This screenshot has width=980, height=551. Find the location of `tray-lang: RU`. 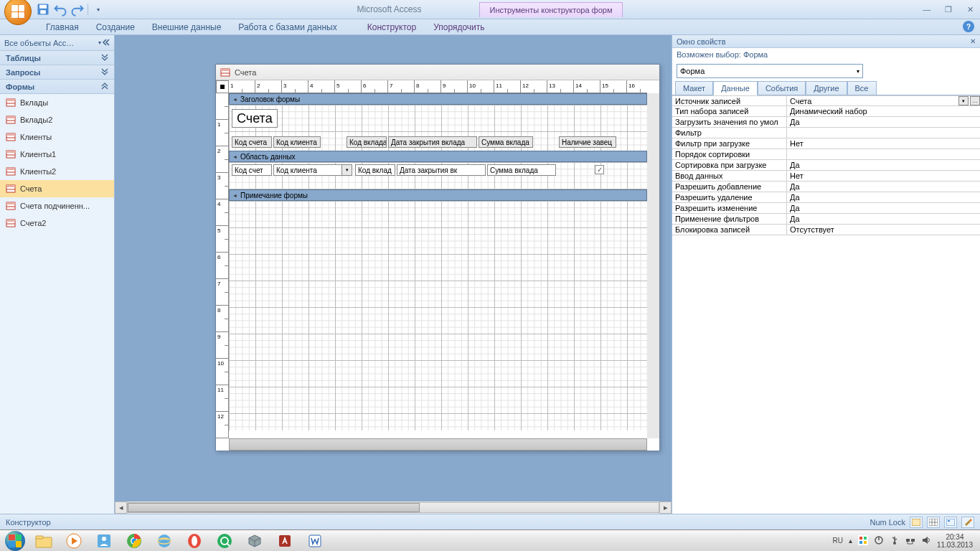

tray-lang: RU is located at coordinates (837, 541).